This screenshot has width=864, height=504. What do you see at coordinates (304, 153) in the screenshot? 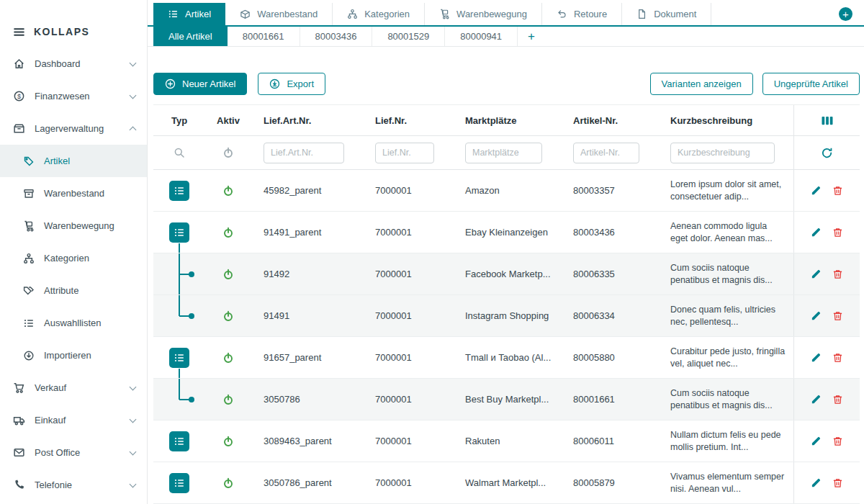
I see `lief-art-nr-filter-input` at bounding box center [304, 153].